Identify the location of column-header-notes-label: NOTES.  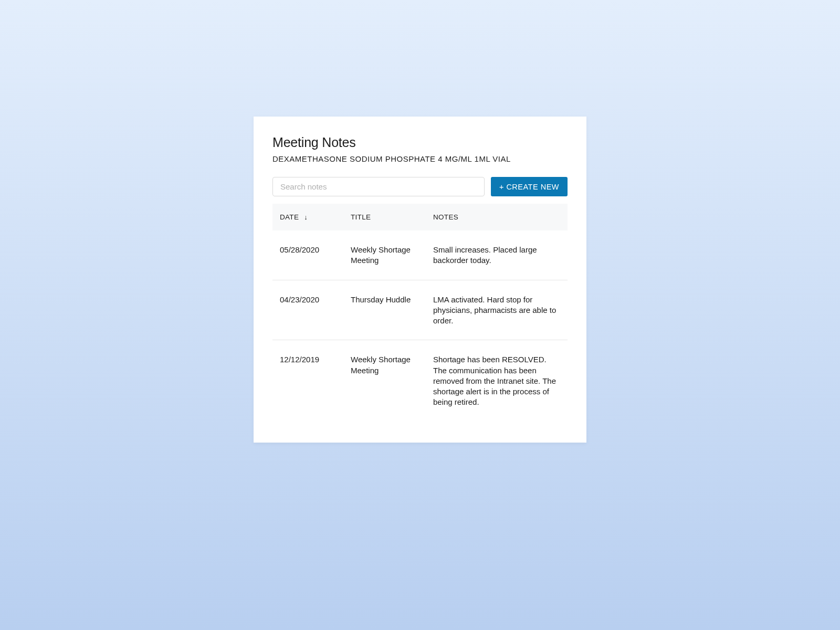
(446, 217).